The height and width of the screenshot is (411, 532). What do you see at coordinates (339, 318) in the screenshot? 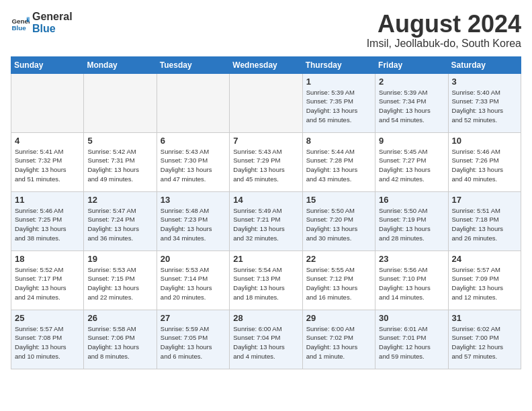
I see `day-number: 29` at bounding box center [339, 318].